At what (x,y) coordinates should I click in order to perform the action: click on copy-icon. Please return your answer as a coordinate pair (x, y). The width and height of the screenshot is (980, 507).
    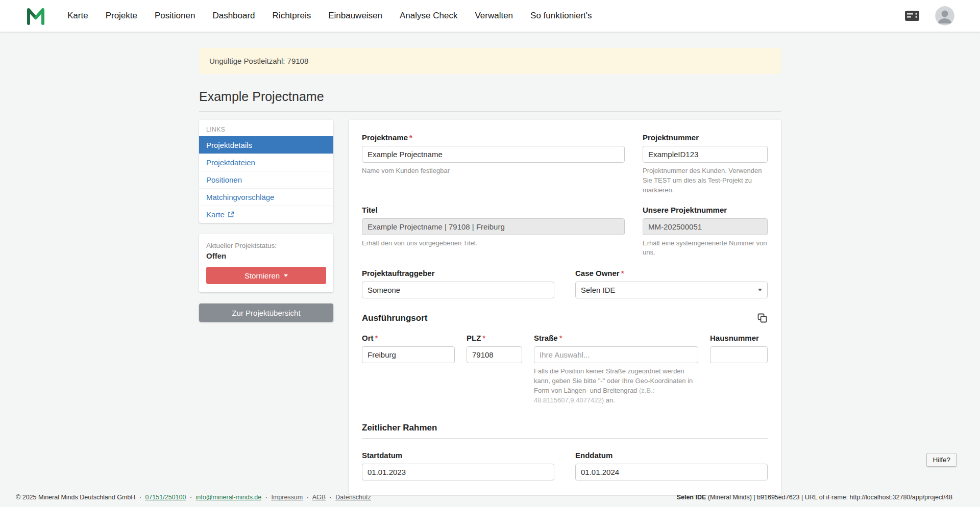
    Looking at the image, I should click on (763, 318).